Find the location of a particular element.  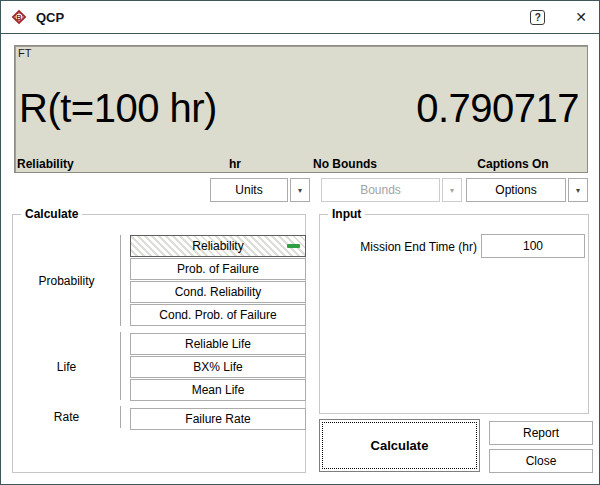

rate-options: Failure Rate is located at coordinates (218, 420).